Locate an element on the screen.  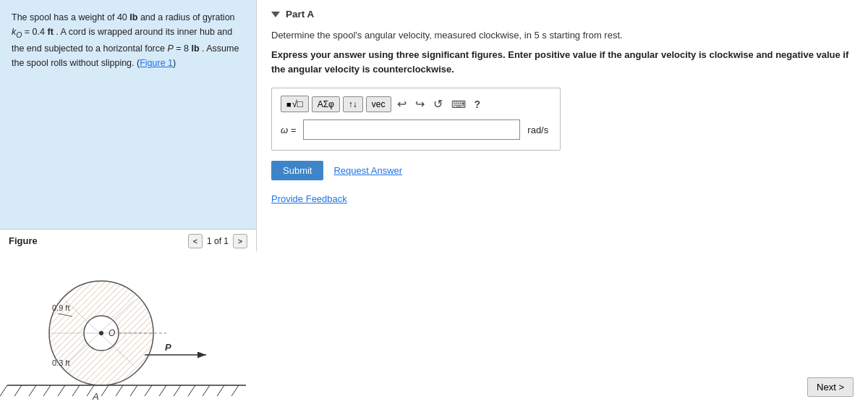
unit-label: rad/s is located at coordinates (538, 130).